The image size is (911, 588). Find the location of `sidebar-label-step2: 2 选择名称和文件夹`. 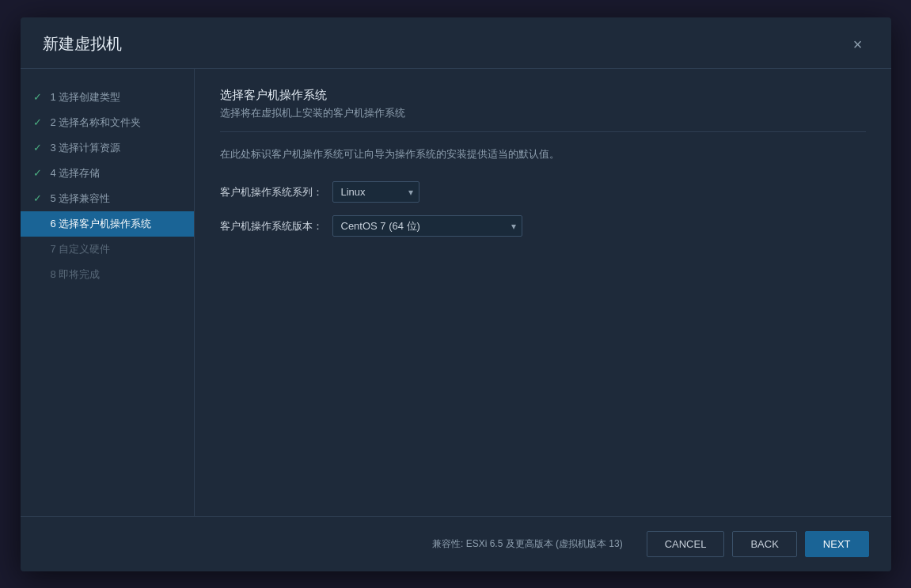

sidebar-label-step2: 2 选择名称和文件夹 is located at coordinates (97, 123).